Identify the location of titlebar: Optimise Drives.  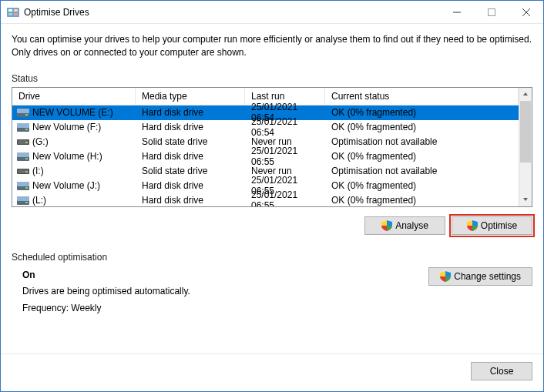
(272, 12).